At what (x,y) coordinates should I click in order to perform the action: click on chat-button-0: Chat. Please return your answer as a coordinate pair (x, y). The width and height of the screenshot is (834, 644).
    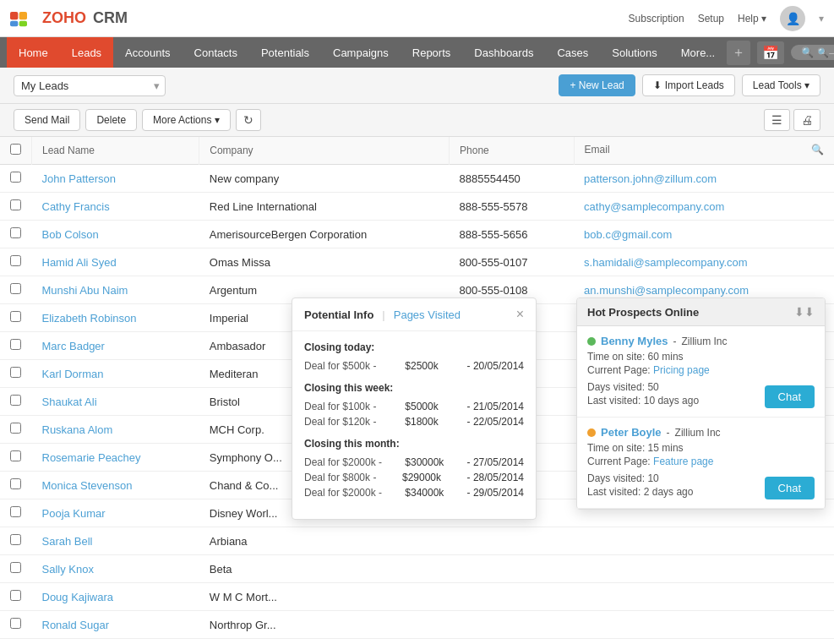
    Looking at the image, I should click on (789, 397).